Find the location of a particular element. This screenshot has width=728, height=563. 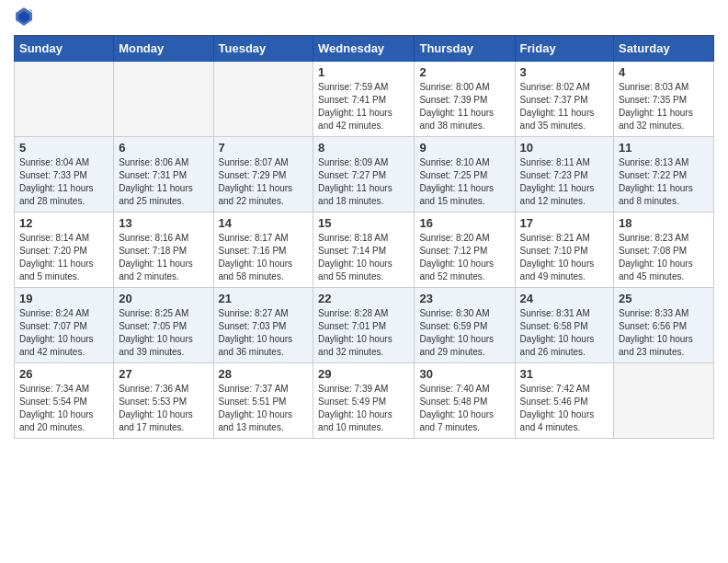

logo is located at coordinates (23, 17).